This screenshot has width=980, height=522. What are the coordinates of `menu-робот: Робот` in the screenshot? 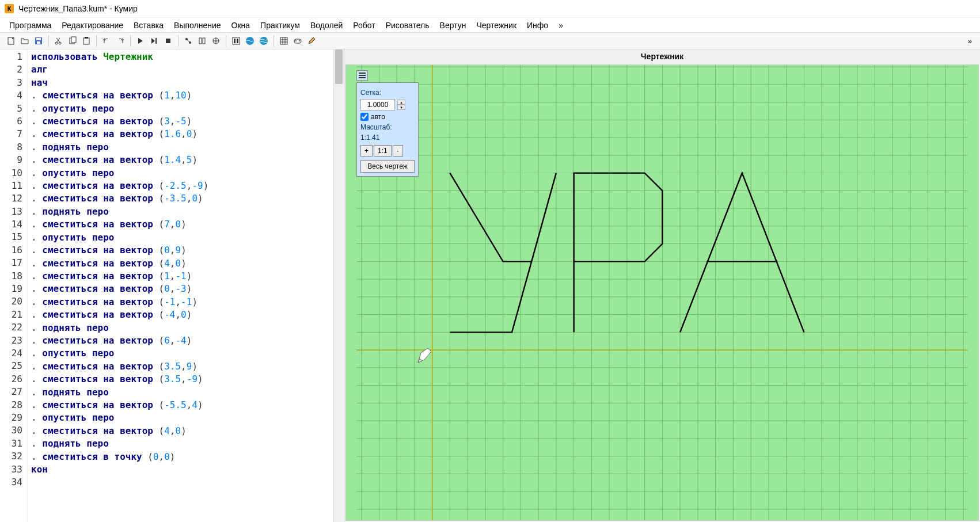 It's located at (364, 25).